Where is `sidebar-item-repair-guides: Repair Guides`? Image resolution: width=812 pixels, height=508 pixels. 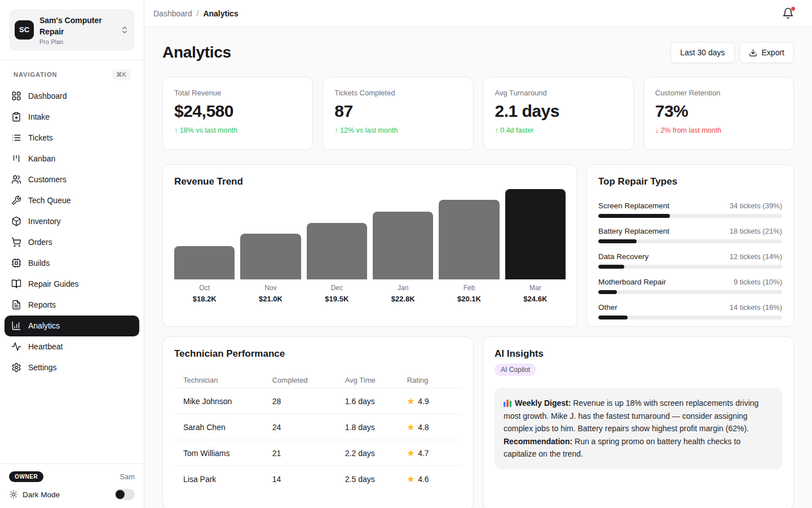 sidebar-item-repair-guides: Repair Guides is located at coordinates (72, 284).